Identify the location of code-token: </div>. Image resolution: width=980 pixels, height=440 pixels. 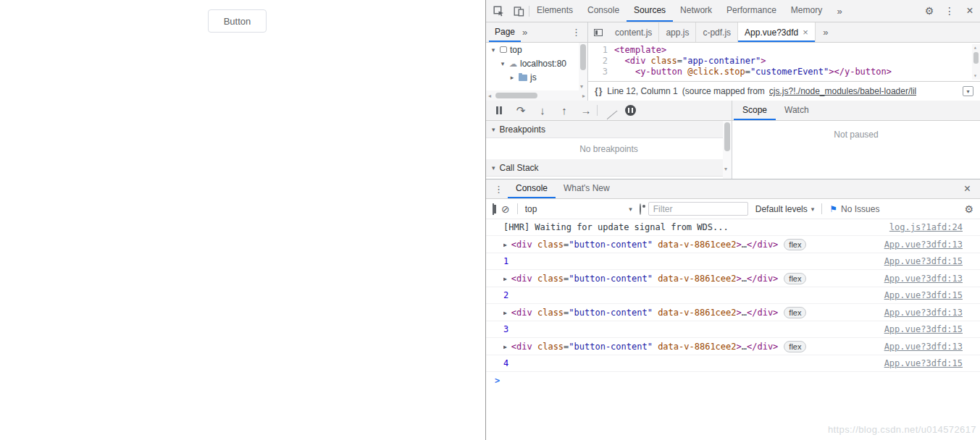
(762, 279).